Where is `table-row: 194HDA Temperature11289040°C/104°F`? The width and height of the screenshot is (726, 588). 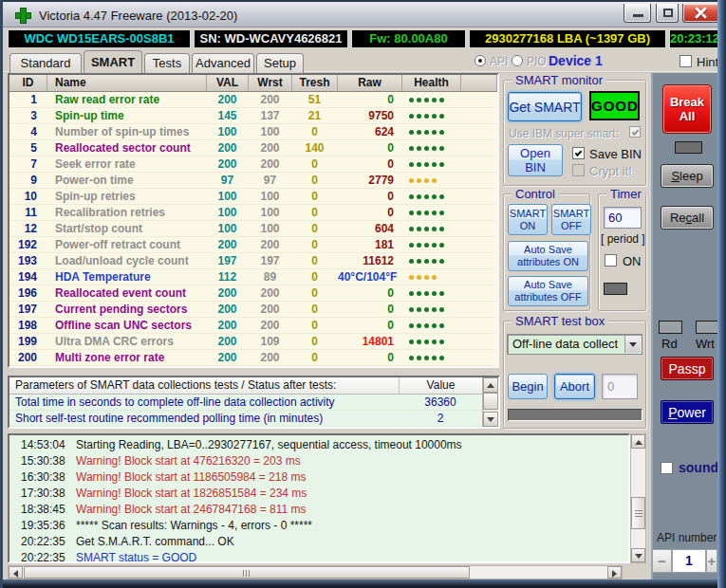 table-row: 194HDA Temperature11289040°C/104°F is located at coordinates (253, 277).